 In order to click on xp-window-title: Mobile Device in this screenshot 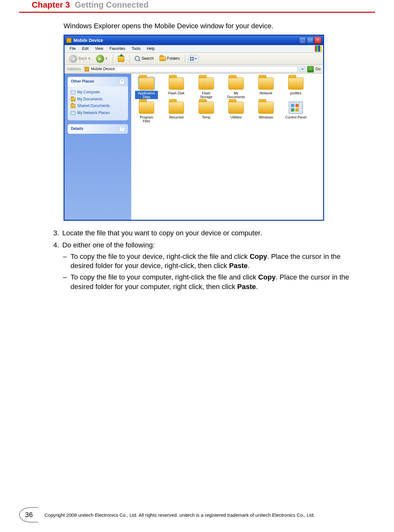, I will do `click(186, 40)`.